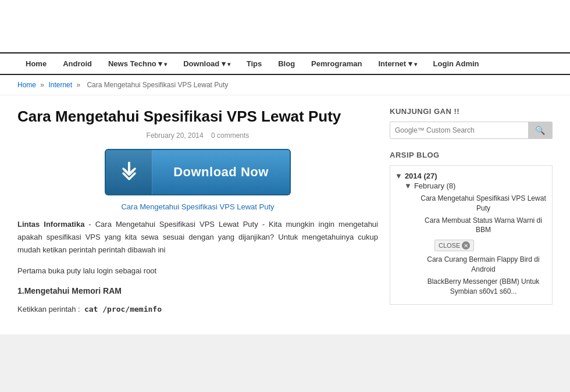  Describe the element at coordinates (483, 287) in the screenshot. I see `archive-link-4: BlackBerry Messenger (BBM) Untuk Symbian…` at that location.